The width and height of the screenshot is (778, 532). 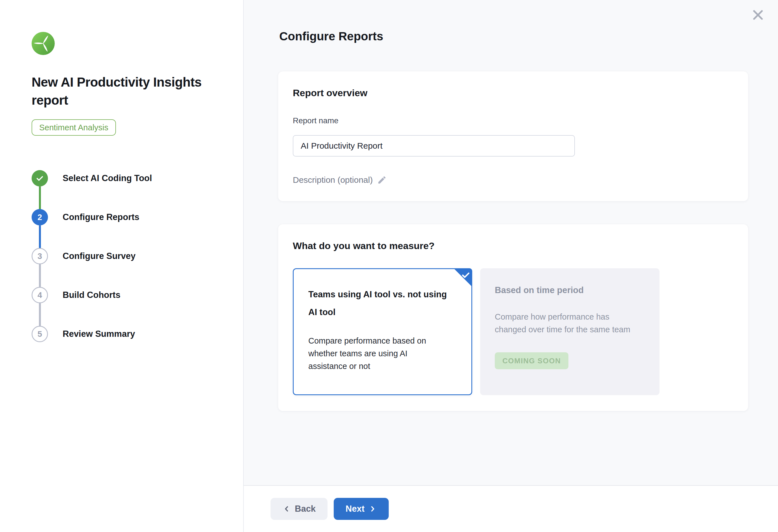 I want to click on step-label: Configure Reports, so click(x=101, y=217).